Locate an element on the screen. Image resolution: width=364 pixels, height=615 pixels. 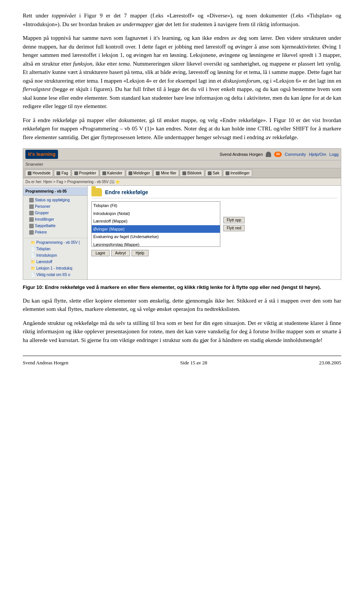
pekere-icon is located at coordinates (31, 232).